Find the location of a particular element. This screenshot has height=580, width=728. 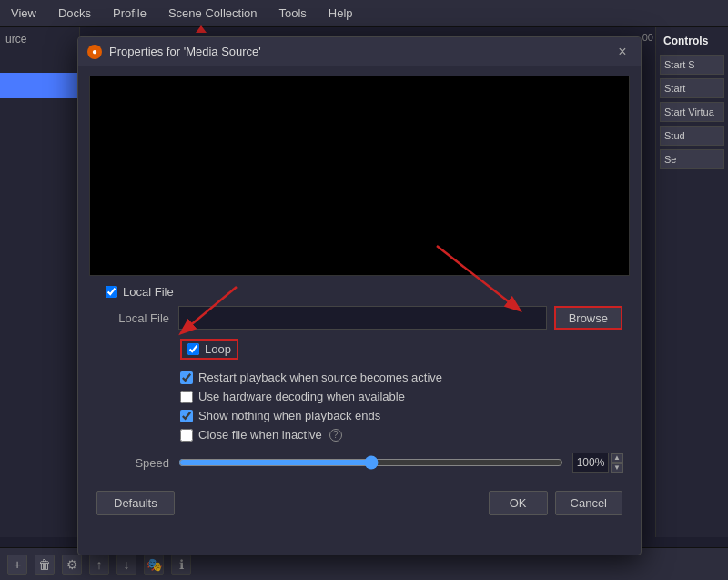

local-file-label: Local File is located at coordinates (133, 319).